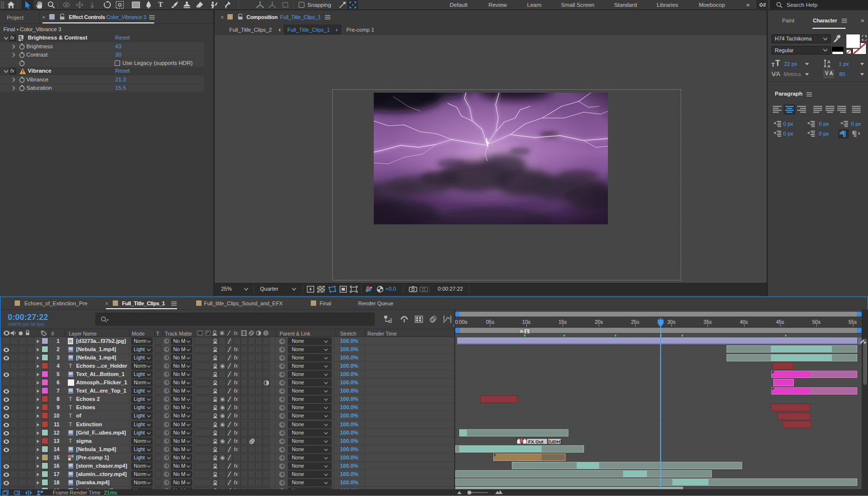 This screenshot has height=496, width=868. What do you see at coordinates (829, 66) in the screenshot?
I see `svg-text: A` at bounding box center [829, 66].